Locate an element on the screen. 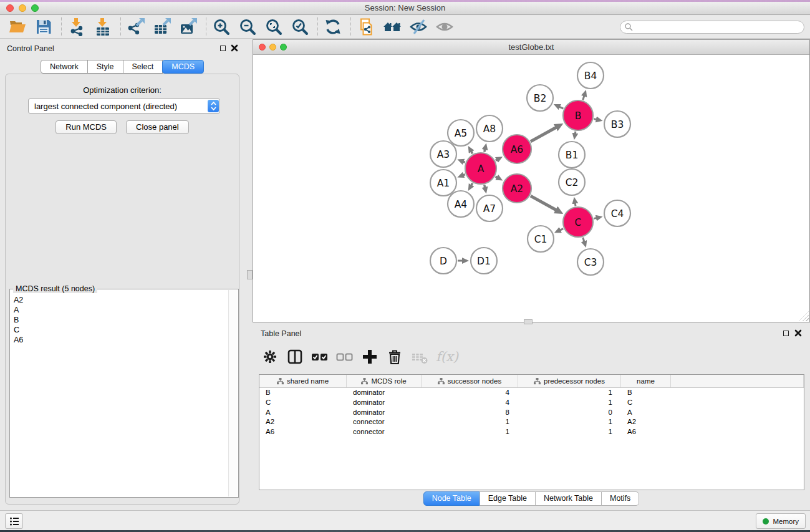 The image size is (810, 532). import-table-button is located at coordinates (103, 27).